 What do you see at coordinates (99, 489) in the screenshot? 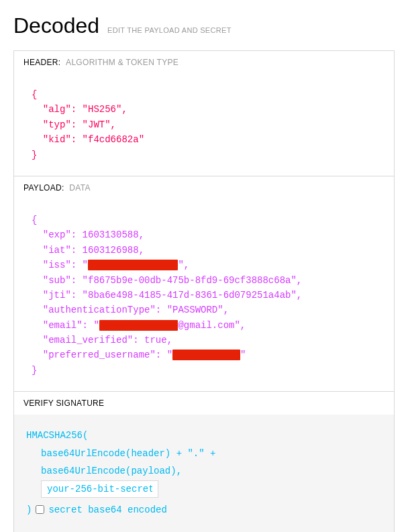
I see `secret-input` at bounding box center [99, 489].